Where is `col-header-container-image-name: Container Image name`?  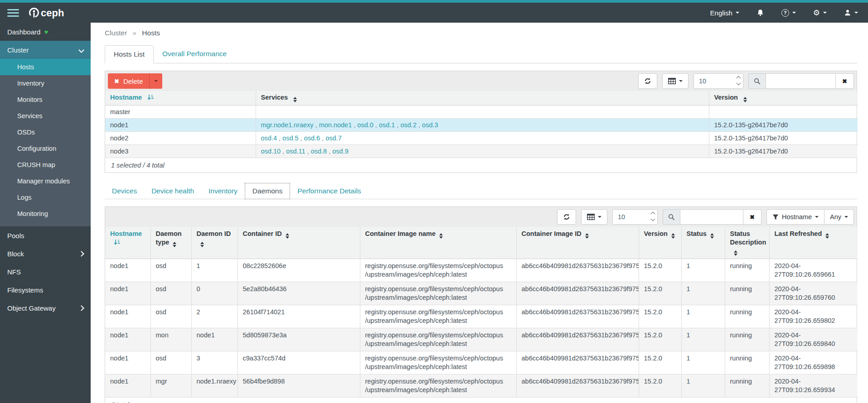 col-header-container-image-name: Container Image name is located at coordinates (438, 243).